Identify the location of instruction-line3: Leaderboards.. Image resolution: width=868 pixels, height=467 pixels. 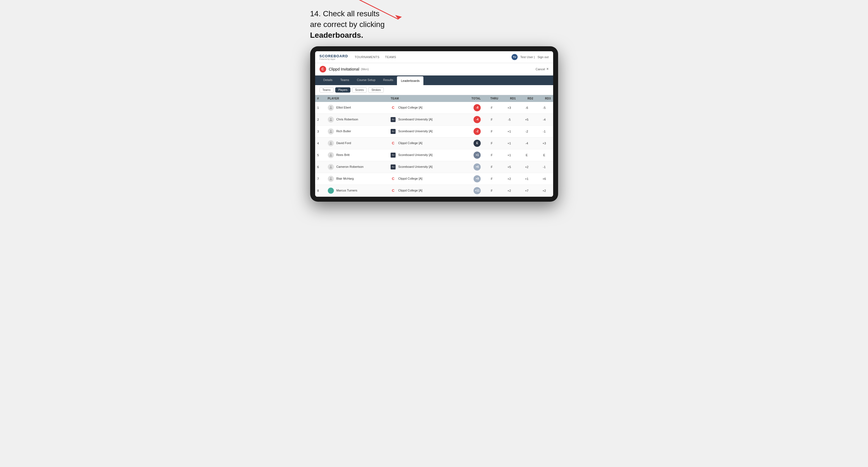
(337, 35).